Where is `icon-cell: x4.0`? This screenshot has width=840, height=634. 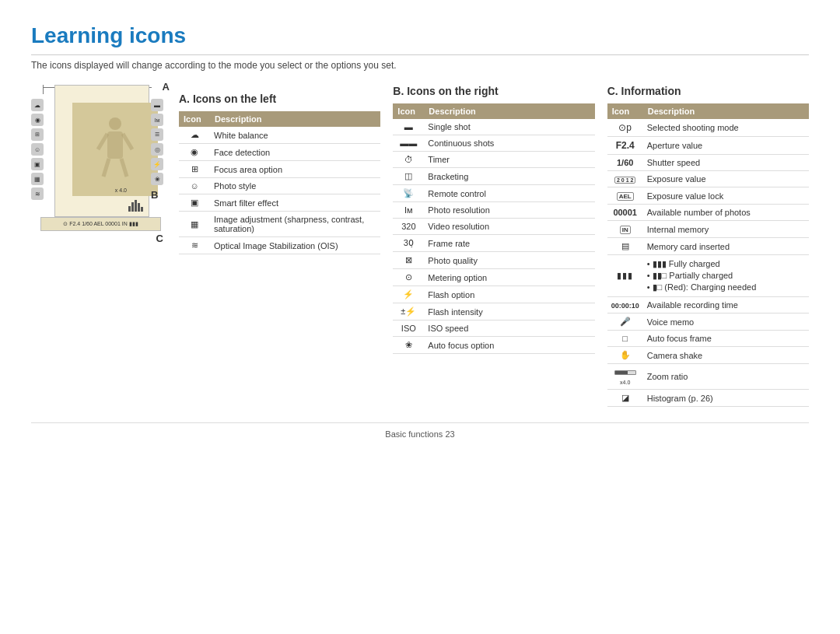
icon-cell: x4.0 is located at coordinates (625, 377).